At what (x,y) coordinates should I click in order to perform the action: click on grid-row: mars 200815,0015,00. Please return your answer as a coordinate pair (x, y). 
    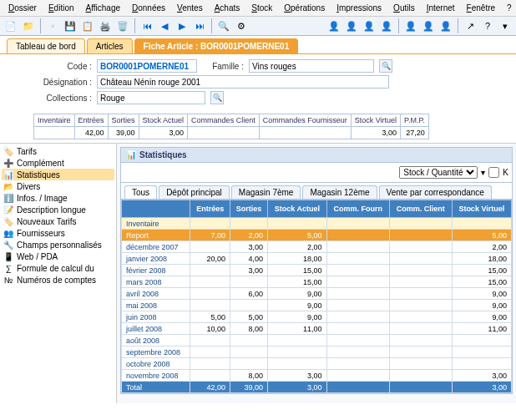
    Looking at the image, I should click on (317, 282).